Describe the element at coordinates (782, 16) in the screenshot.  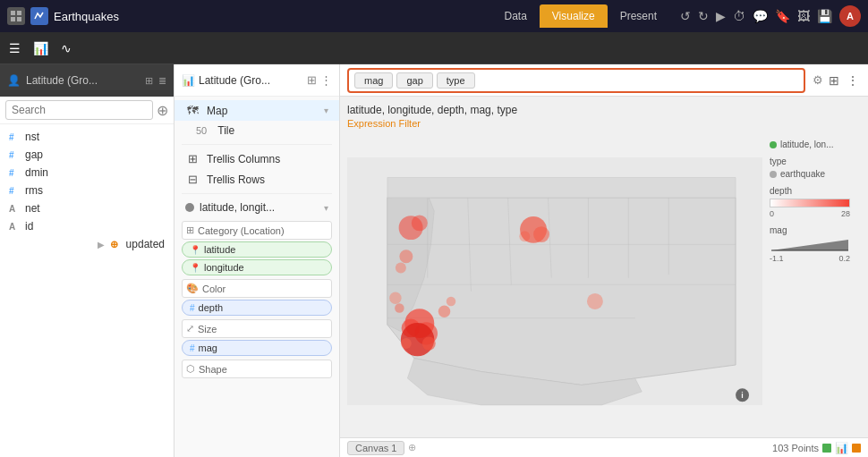
I see `bookmark-icon: 🔖` at that location.